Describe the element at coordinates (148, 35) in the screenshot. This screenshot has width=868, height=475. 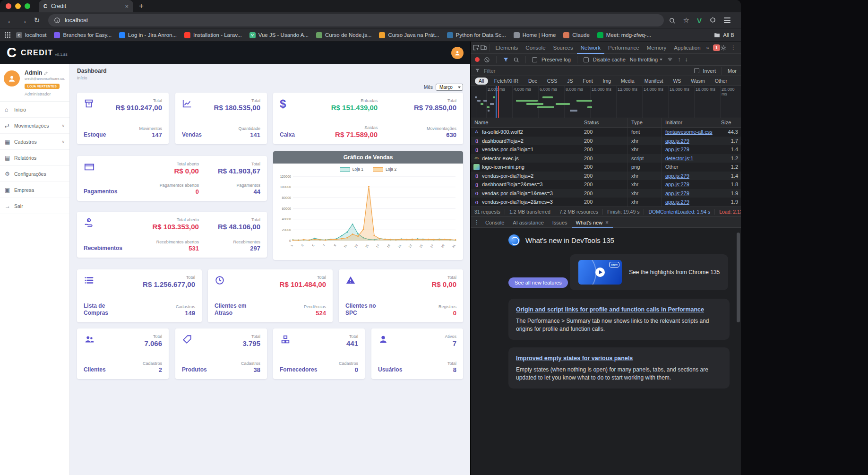
I see `bookmark-item: Log in - Jira Anron...` at that location.